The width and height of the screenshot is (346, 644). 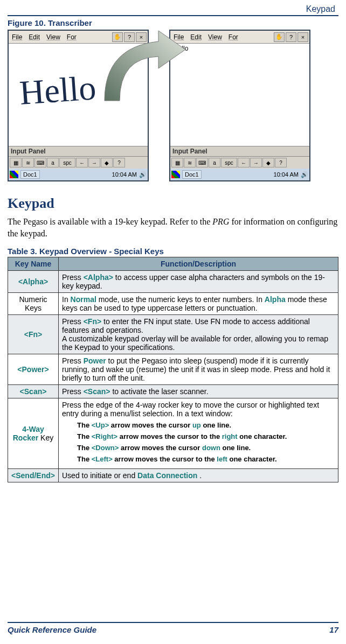 I want to click on key-ref: <Alpha>, so click(x=98, y=277).